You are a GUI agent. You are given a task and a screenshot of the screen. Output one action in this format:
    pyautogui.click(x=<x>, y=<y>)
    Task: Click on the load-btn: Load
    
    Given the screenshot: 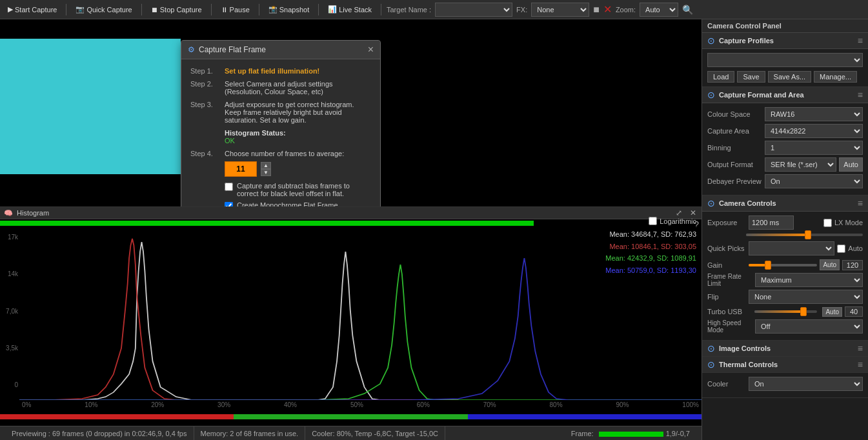 What is the action you would take?
    pyautogui.click(x=721, y=77)
    